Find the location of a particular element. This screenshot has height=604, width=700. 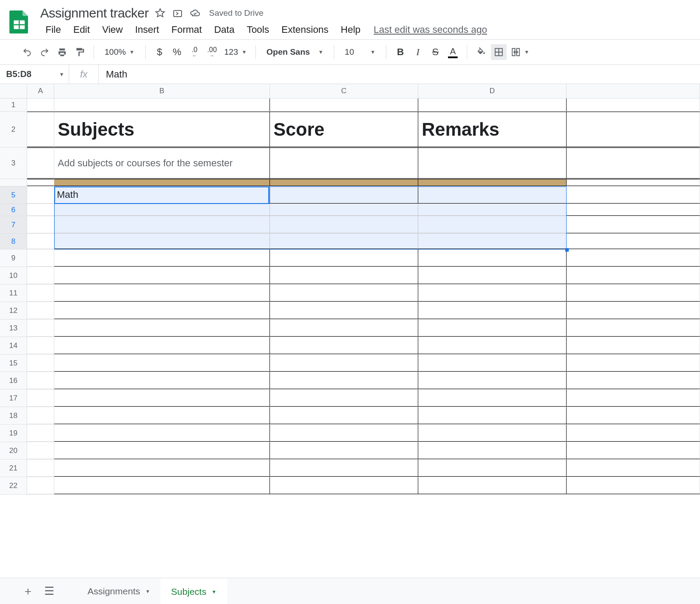

cell-C21 is located at coordinates (344, 468).